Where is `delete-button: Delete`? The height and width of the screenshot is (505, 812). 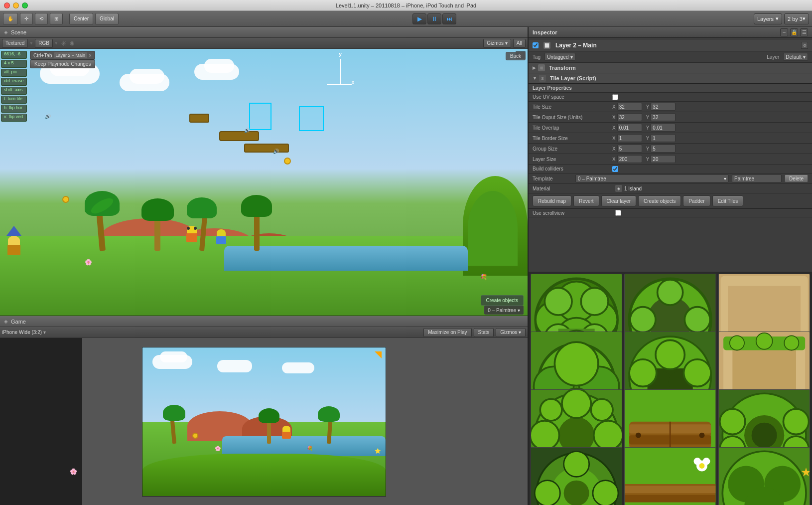
delete-button: Delete is located at coordinates (796, 178).